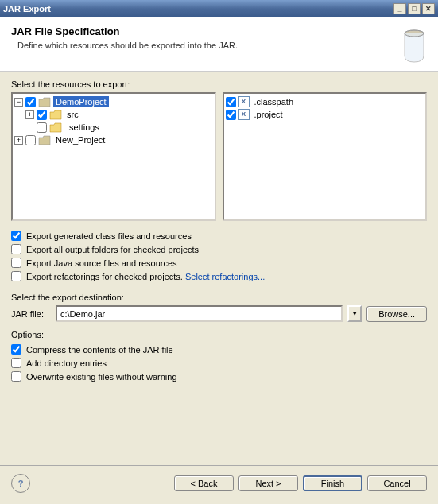  Describe the element at coordinates (414, 9) in the screenshot. I see `maximize-button: □` at that location.